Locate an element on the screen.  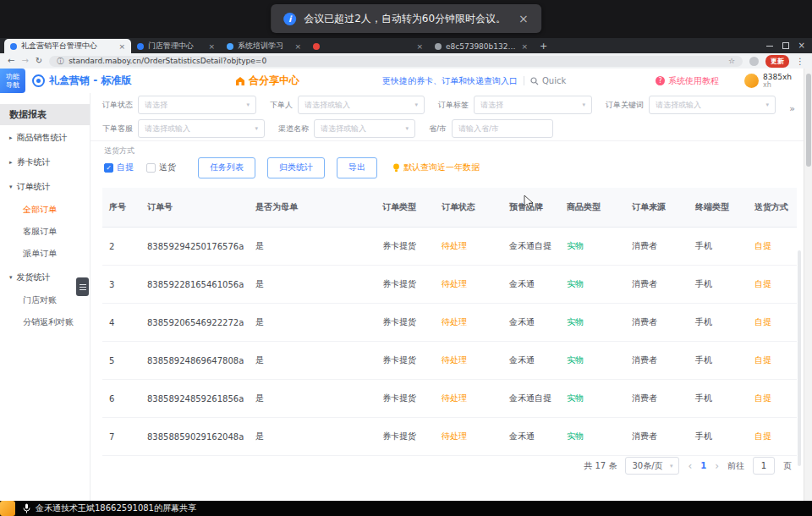
minimize-icon is located at coordinates (770, 46).